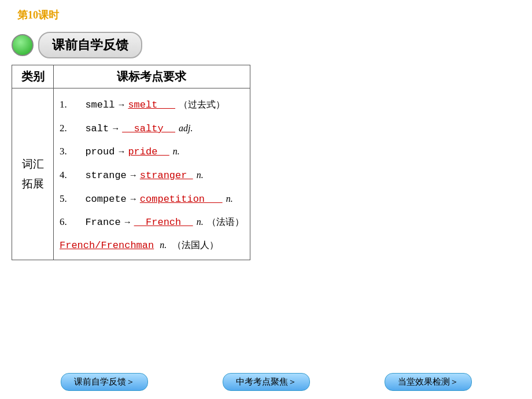 This screenshot has width=532, height=399. Describe the element at coordinates (38, 15) in the screenshot. I see `lesson-title: 第10课时` at that location.